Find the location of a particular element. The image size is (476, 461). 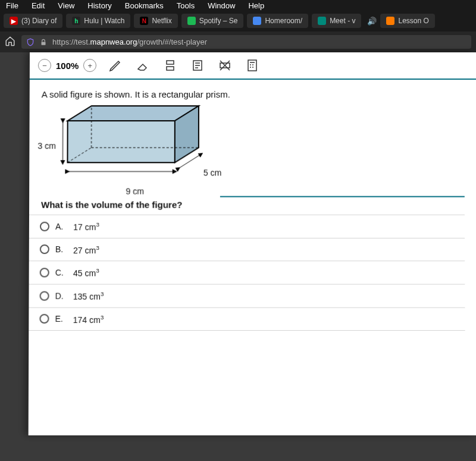

tab-netflix: NNetflix is located at coordinates (156, 21).